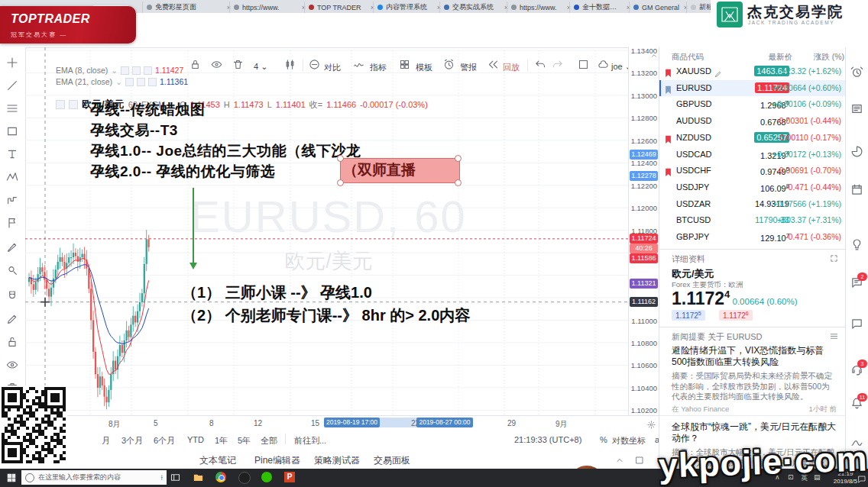 The image size is (868, 487). Describe the element at coordinates (164, 441) in the screenshot. I see `range-tab: 6个月` at that location.